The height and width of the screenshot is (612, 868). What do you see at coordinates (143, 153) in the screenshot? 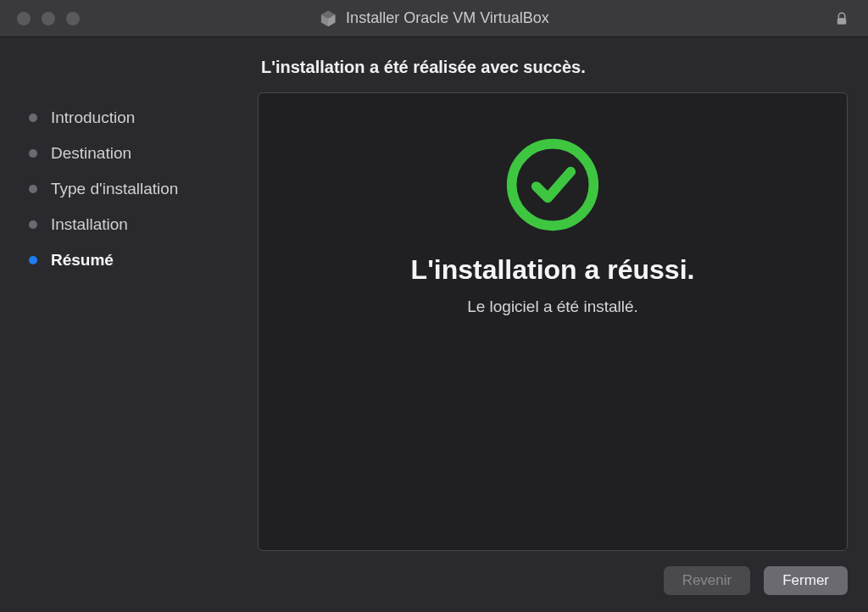
I see `step-destination: Destination` at bounding box center [143, 153].